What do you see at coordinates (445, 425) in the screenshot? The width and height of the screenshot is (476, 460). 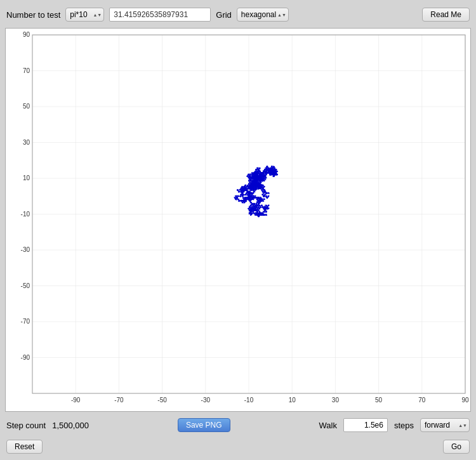 I see `direction-select-wrapper: forward backward` at bounding box center [445, 425].